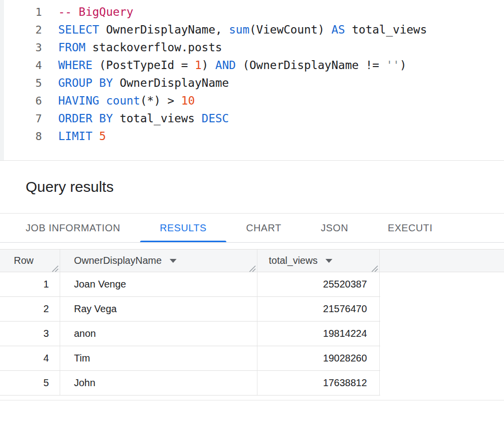 The width and height of the screenshot is (504, 433). What do you see at coordinates (190, 334) in the screenshot?
I see `table-row: 3anon19814224` at bounding box center [190, 334].